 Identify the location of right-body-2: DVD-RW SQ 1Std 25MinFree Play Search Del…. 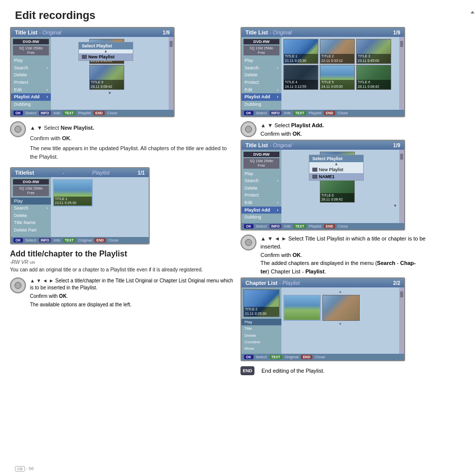
(323, 186).